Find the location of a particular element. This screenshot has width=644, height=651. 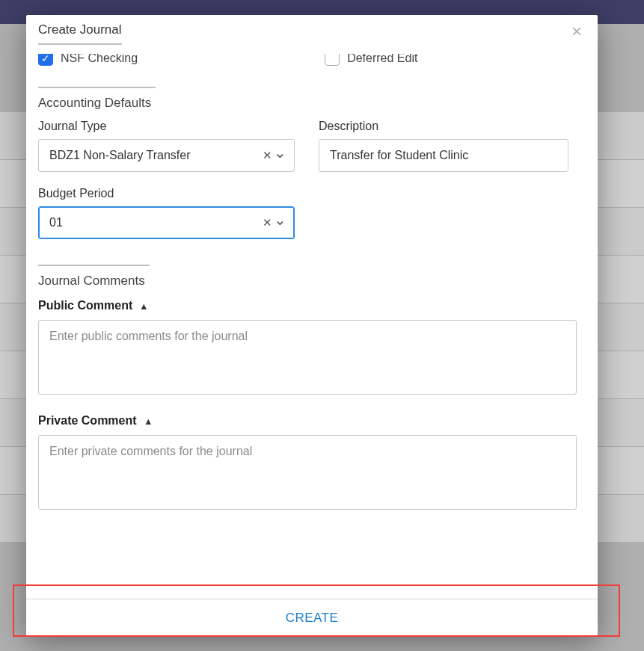

description-label: Description is located at coordinates (444, 126).